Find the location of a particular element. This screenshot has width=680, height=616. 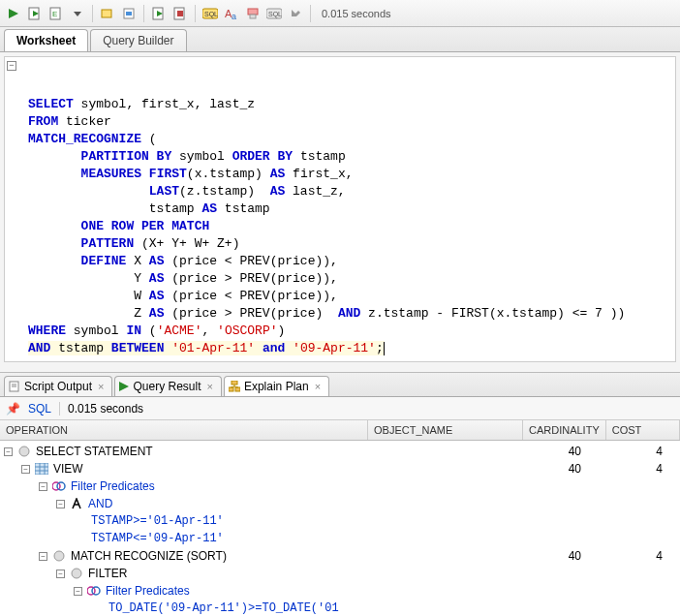

run-script-icon is located at coordinates (35, 14).